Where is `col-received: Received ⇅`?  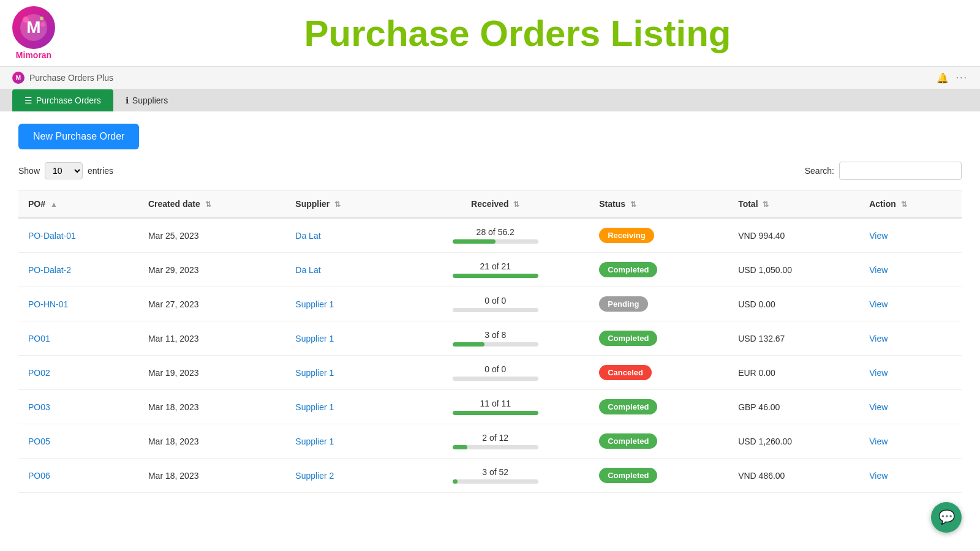
col-received: Received ⇅ is located at coordinates (495, 204).